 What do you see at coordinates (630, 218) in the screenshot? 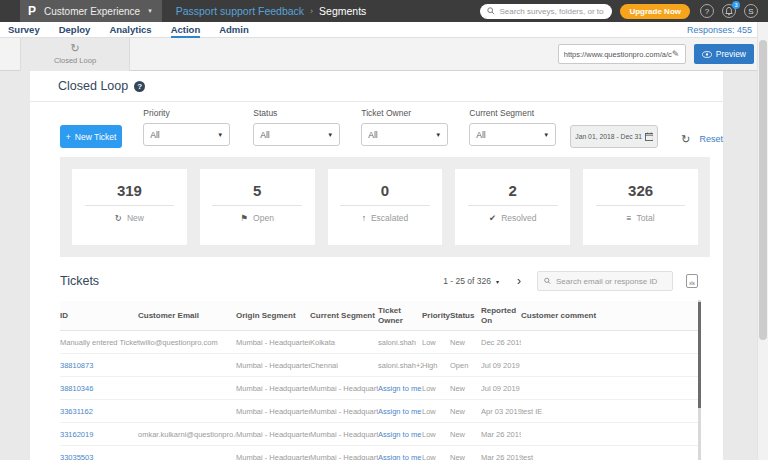
I see `total-list-icon: ≡` at bounding box center [630, 218].